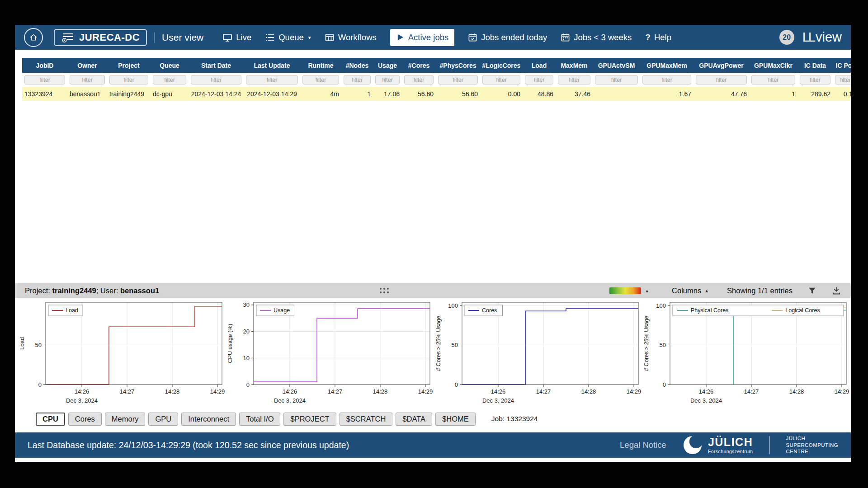 This screenshot has height=488, width=868. What do you see at coordinates (722, 80) in the screenshot?
I see `filter-input-gpuavgpower` at bounding box center [722, 80].